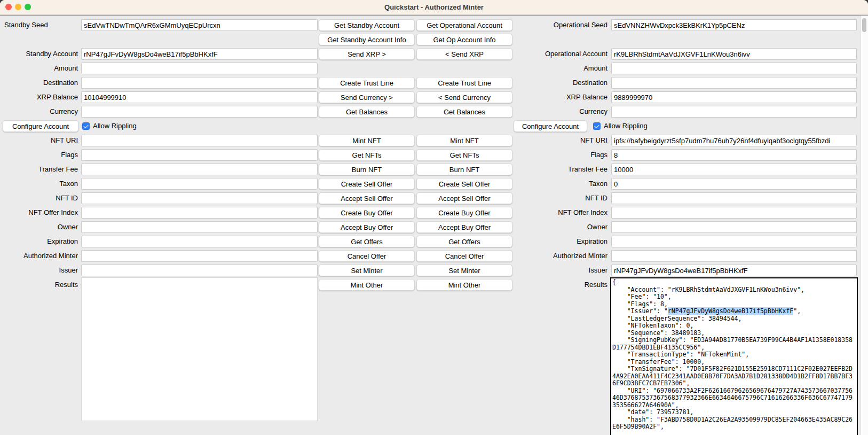 The width and height of the screenshot is (868, 435). I want to click on send-xrp-right-button: Send XRP >, so click(367, 54).